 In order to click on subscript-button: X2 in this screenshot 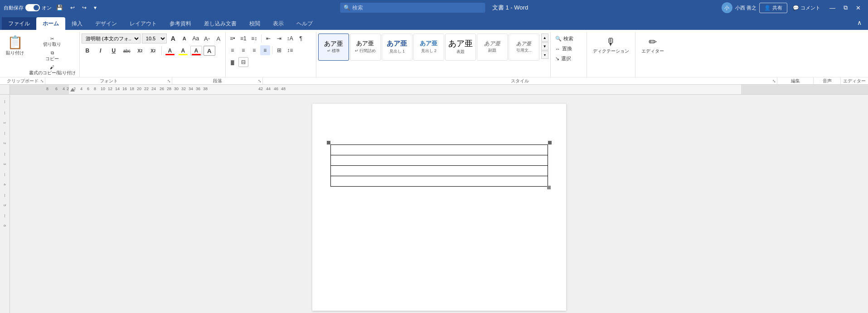, I will do `click(140, 51)`.